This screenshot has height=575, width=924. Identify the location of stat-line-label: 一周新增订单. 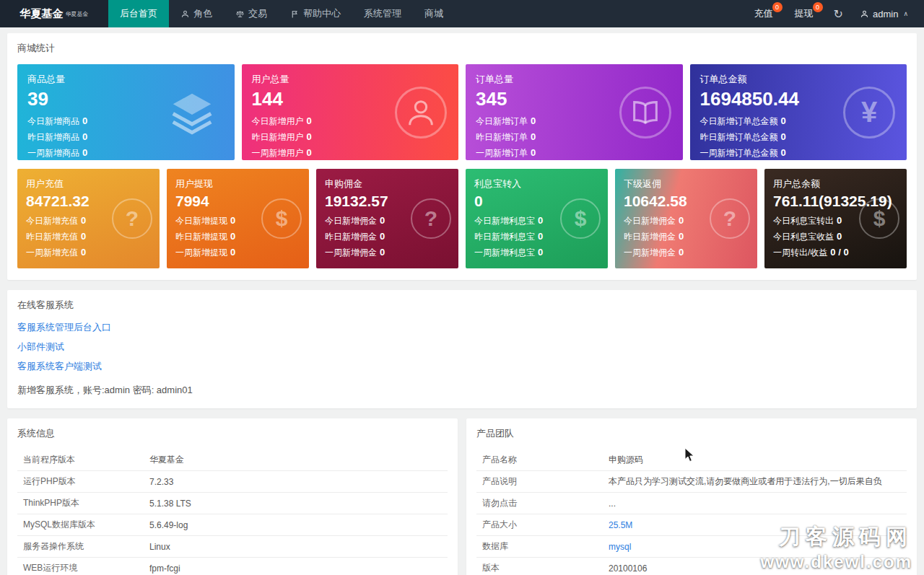
(502, 153).